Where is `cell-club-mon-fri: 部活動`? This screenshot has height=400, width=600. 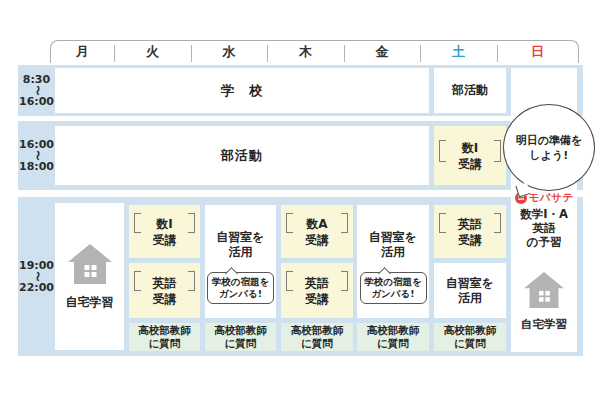 cell-club-mon-fri: 部活動 is located at coordinates (242, 156).